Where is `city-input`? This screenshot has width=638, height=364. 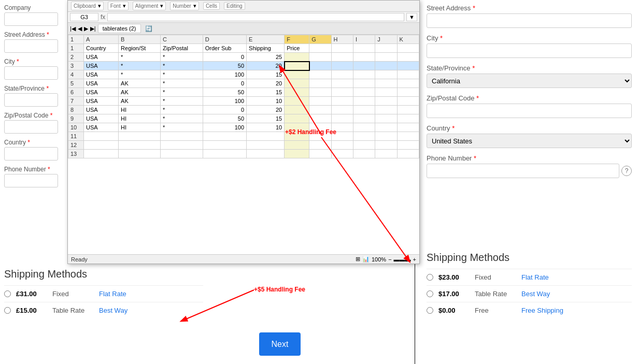
city-input is located at coordinates (31, 73).